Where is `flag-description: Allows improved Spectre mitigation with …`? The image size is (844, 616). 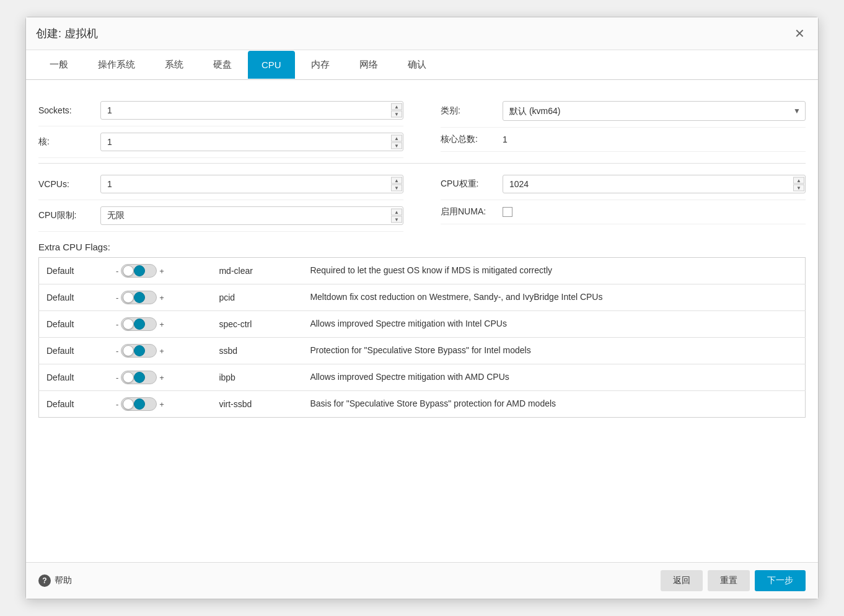
flag-description: Allows improved Spectre mitigation with … is located at coordinates (554, 378).